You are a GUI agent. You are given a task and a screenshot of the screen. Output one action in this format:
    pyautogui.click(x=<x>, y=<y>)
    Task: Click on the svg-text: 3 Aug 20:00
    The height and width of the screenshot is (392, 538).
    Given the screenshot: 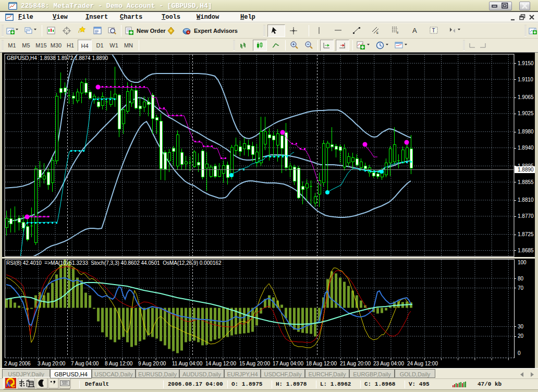 What is the action you would take?
    pyautogui.click(x=52, y=364)
    